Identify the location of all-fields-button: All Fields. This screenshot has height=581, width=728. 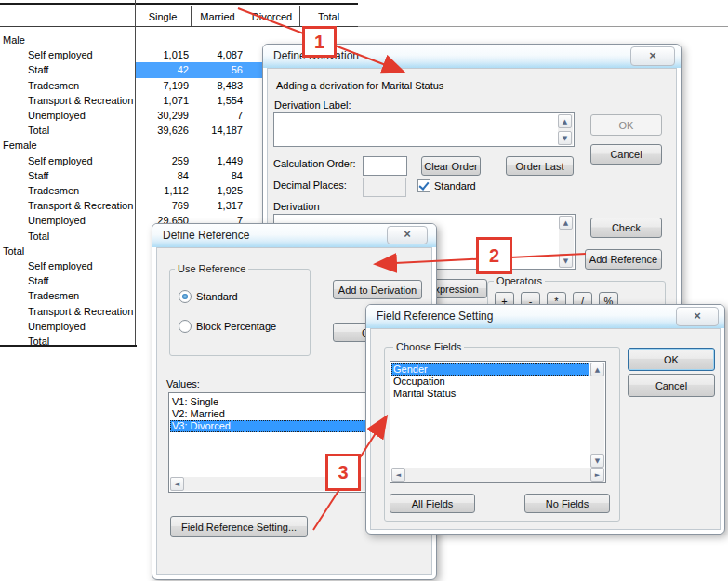
(432, 504).